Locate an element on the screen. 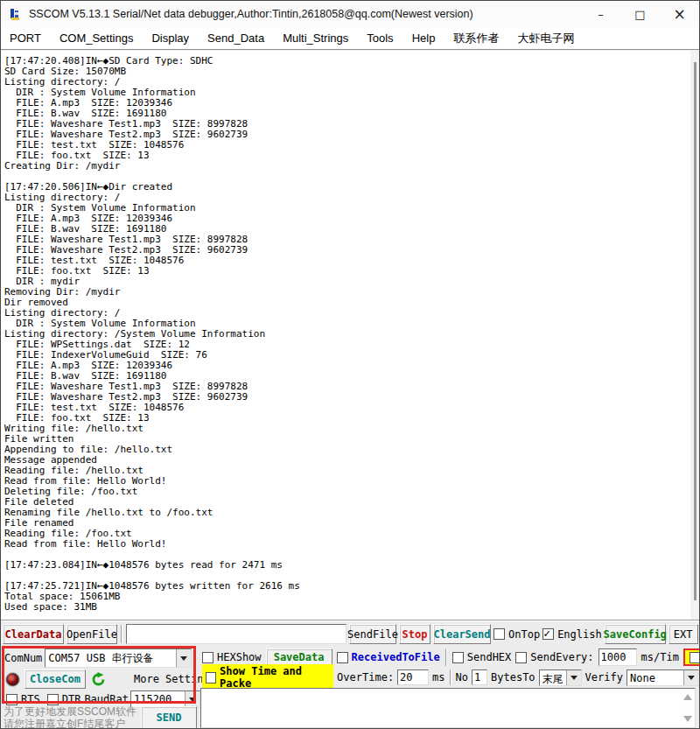 The image size is (700, 729). send-text-area-wrap is located at coordinates (448, 708).